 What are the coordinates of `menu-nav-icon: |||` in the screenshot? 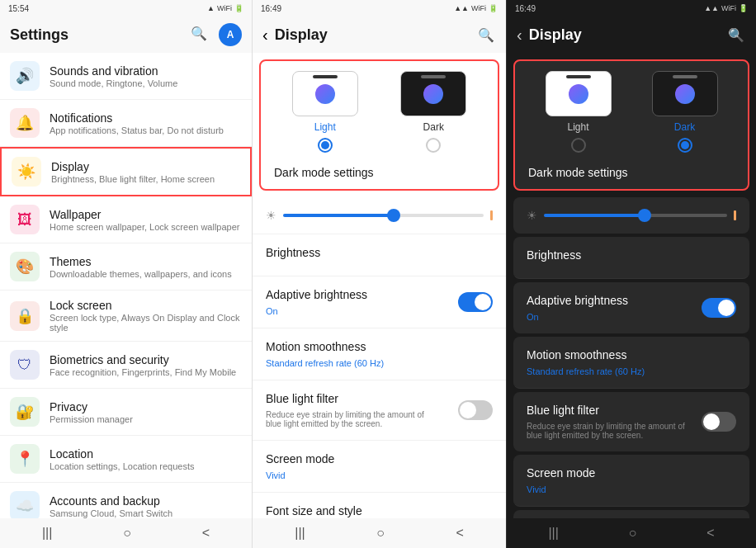 It's located at (47, 533).